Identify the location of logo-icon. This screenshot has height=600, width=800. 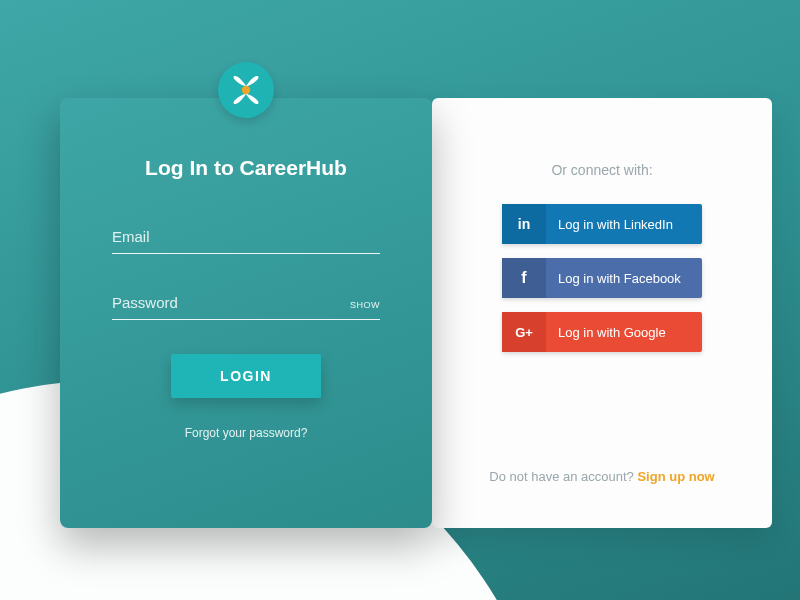
(246, 90).